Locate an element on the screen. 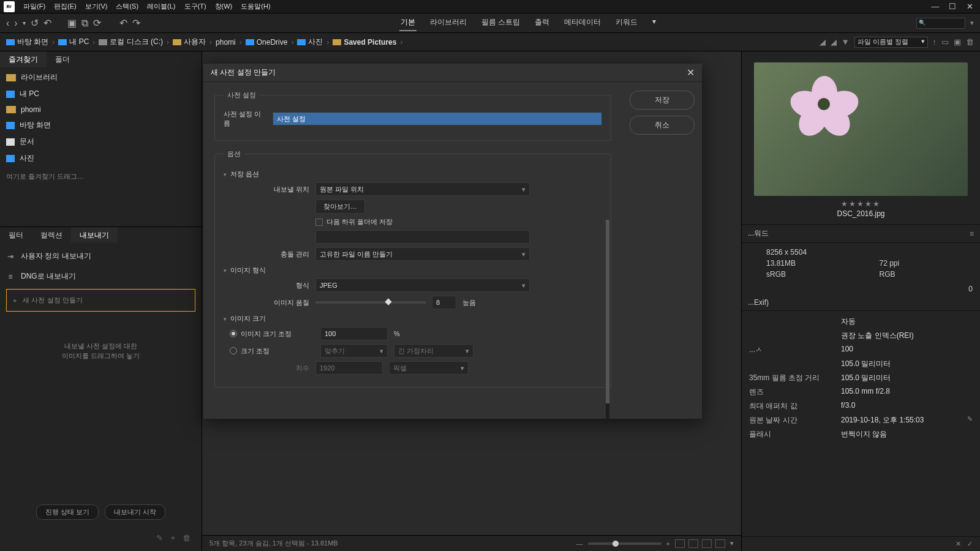  tag-icon: ▭ is located at coordinates (945, 42).